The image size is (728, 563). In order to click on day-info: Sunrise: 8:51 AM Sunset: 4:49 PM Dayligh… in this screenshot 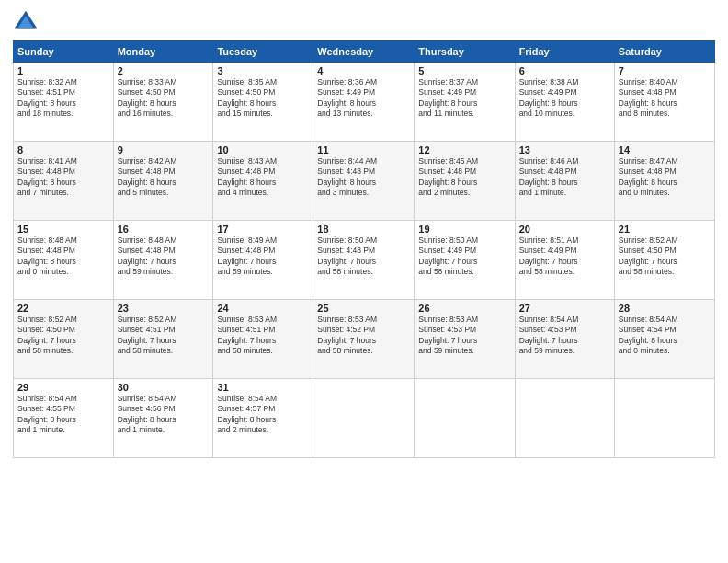, I will do `click(564, 257)`.